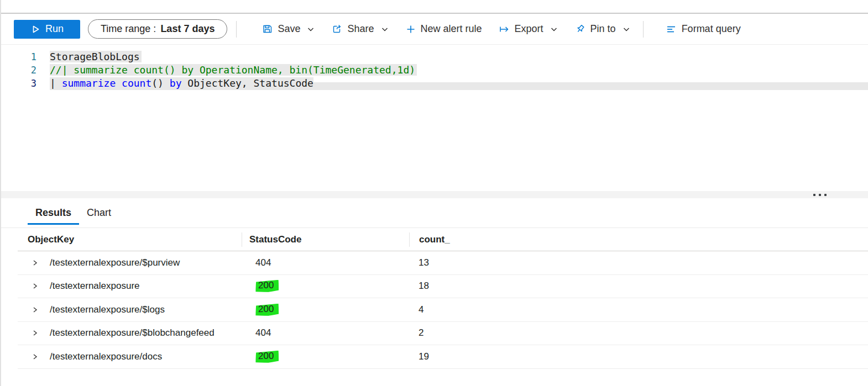  Describe the element at coordinates (25, 83) in the screenshot. I see `line-number: 3` at that location.